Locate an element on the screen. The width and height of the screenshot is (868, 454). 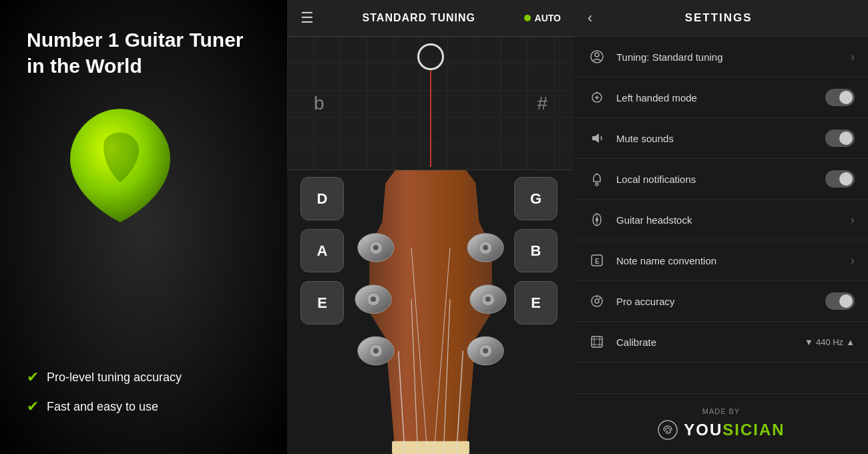
tuner-display: b # is located at coordinates (431, 103).